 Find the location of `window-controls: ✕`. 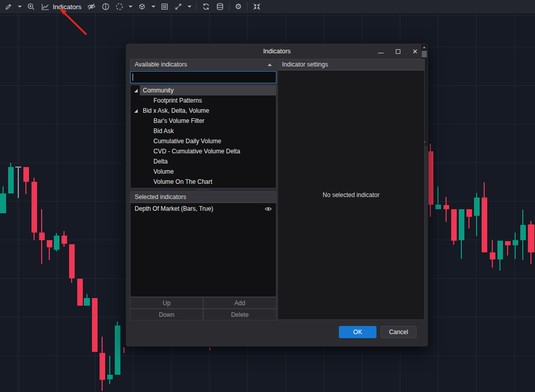

window-controls: ✕ is located at coordinates (398, 51).